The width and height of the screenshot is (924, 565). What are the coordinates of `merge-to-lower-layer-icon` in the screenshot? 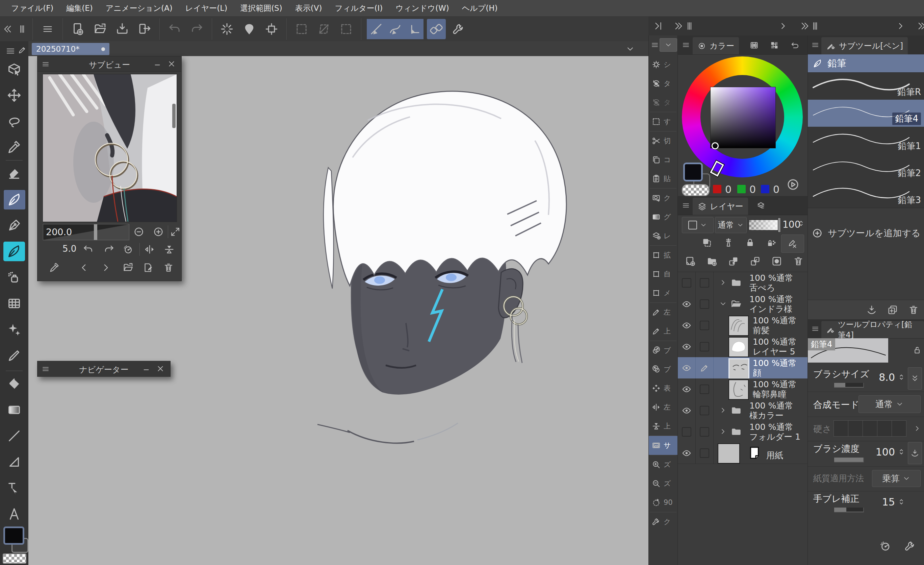 It's located at (755, 261).